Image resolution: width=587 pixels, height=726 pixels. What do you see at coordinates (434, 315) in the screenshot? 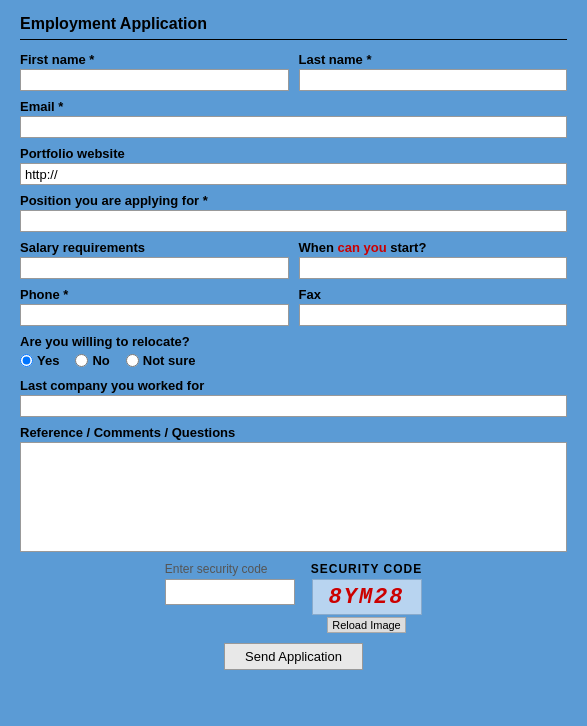
I see `fax-input` at bounding box center [434, 315].